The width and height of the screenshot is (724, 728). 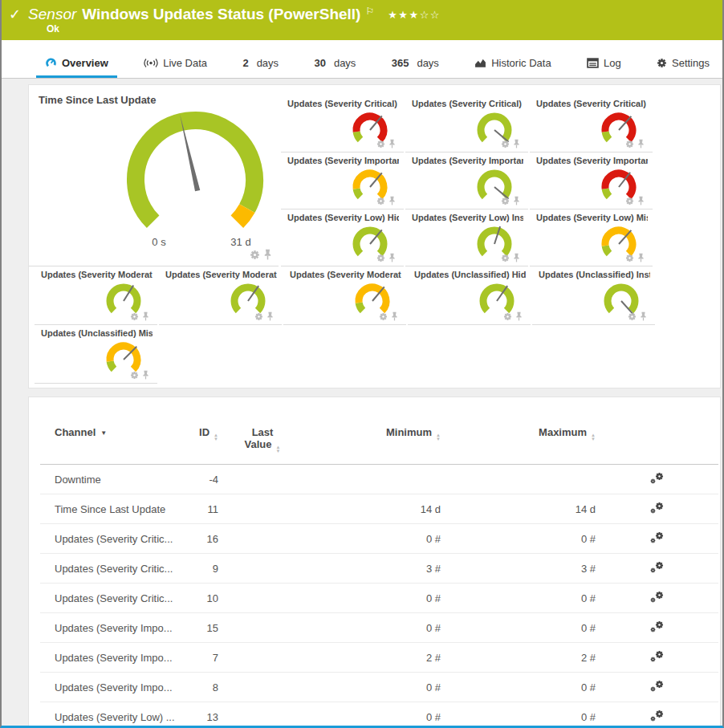 What do you see at coordinates (469, 295) in the screenshot?
I see `gauge-tile-updates-unclassified-hidden: Updates (Unclassified) Hidden` at bounding box center [469, 295].